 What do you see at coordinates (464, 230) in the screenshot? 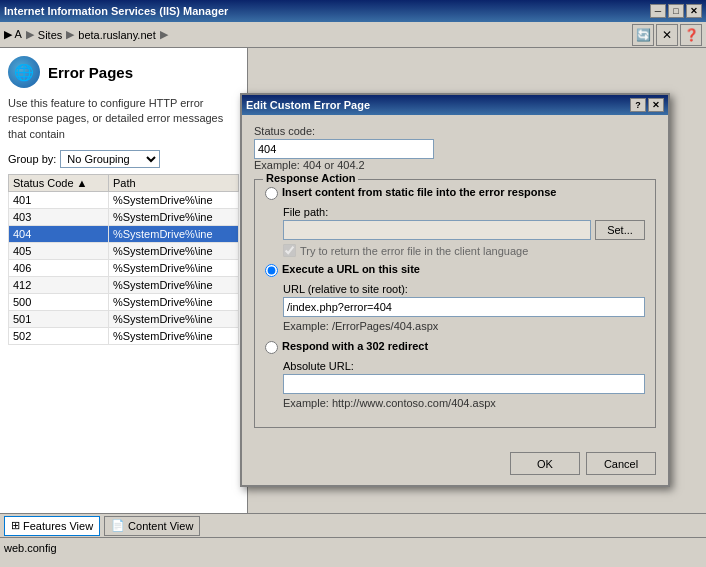
I see `file-path-row: Set...` at bounding box center [464, 230].